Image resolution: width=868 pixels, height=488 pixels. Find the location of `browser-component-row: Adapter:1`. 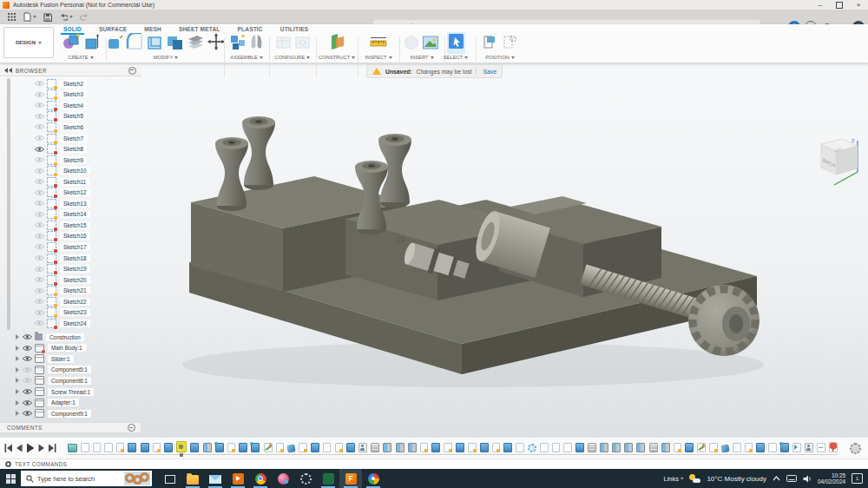

browser-component-row: Adapter:1 is located at coordinates (55, 403).